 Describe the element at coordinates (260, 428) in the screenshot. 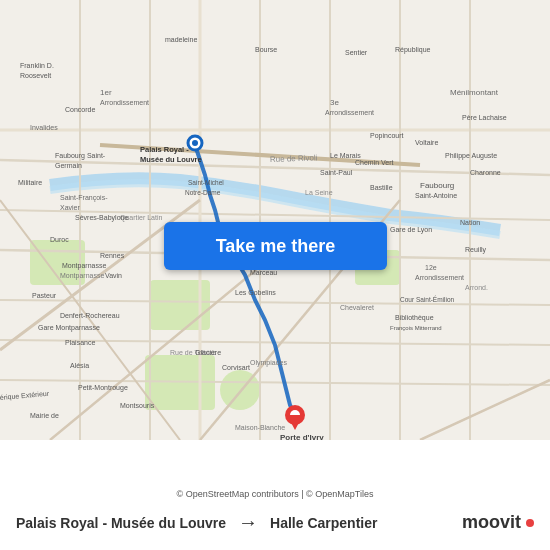

I see `svg-text: Maison-Blanche` at that location.